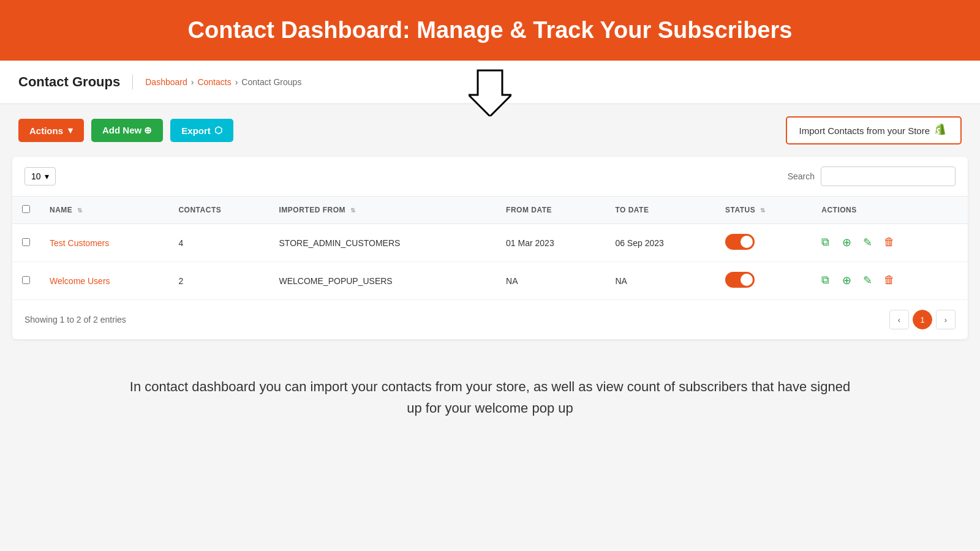 The width and height of the screenshot is (980, 551). Describe the element at coordinates (383, 243) in the screenshot. I see `row-imported-from-0: STORE_ADMIN_CUSTOMERS` at that location.